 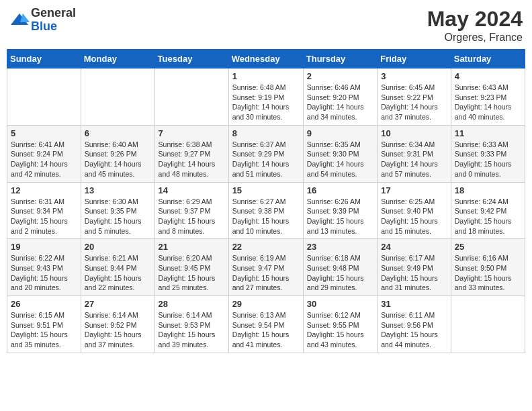 What do you see at coordinates (44, 247) in the screenshot?
I see `day-number: 19` at bounding box center [44, 247].